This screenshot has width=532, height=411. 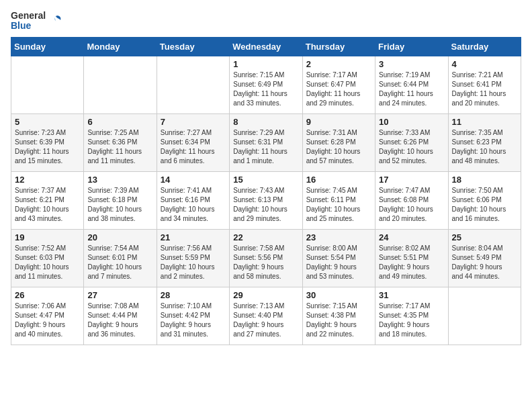 What do you see at coordinates (339, 238) in the screenshot?
I see `day-number: 23` at bounding box center [339, 238].